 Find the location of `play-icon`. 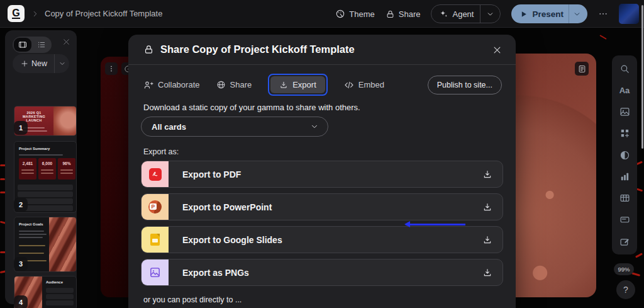

play-icon is located at coordinates (523, 14).